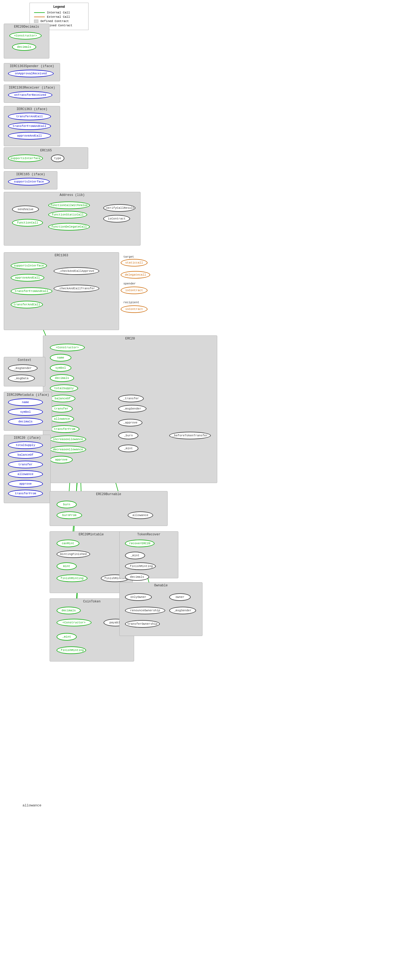 Image resolution: width=420 pixels, height=980 pixels. Describe the element at coordinates (25, 455) in the screenshot. I see `node-balanceof-ierc20: balanceOf` at that location.